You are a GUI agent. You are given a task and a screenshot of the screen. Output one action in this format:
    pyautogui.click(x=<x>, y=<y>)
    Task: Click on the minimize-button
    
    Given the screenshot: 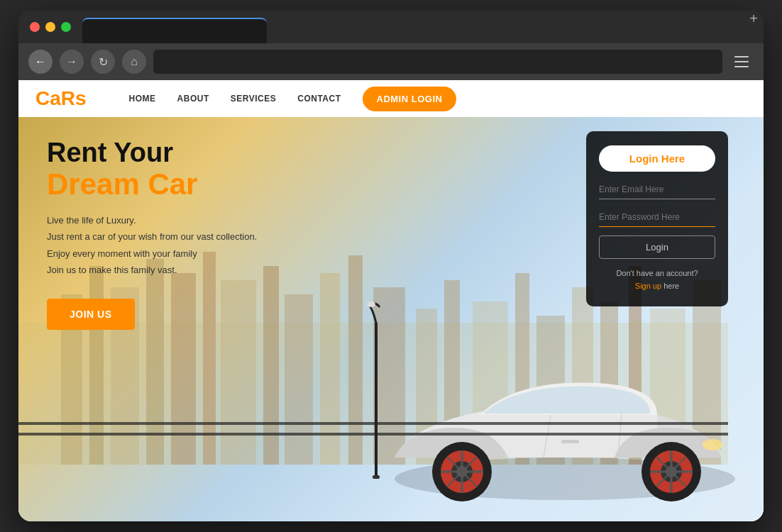 What is the action you would take?
    pyautogui.click(x=50, y=27)
    